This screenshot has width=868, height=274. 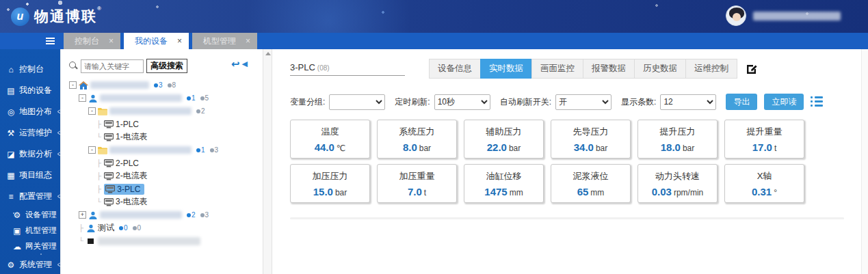 I want to click on collapse-panel-icon: ◀, so click(x=245, y=64).